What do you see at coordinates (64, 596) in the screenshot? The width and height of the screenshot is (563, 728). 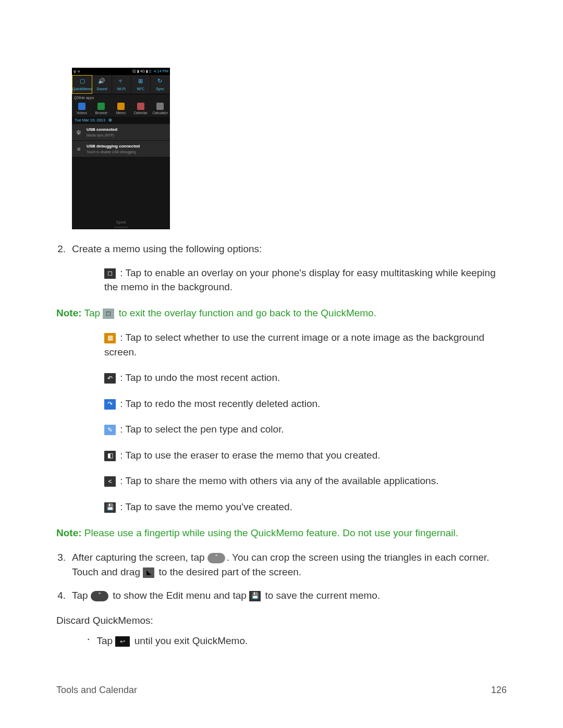 I see `step-number: 4.` at bounding box center [64, 596].